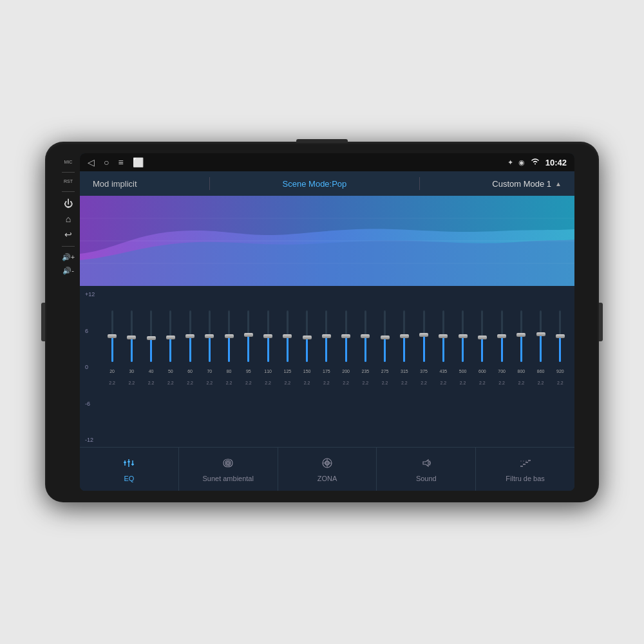 The height and width of the screenshot is (644, 644). Describe the element at coordinates (336, 327) in the screenshot. I see `sliders-container` at that location.